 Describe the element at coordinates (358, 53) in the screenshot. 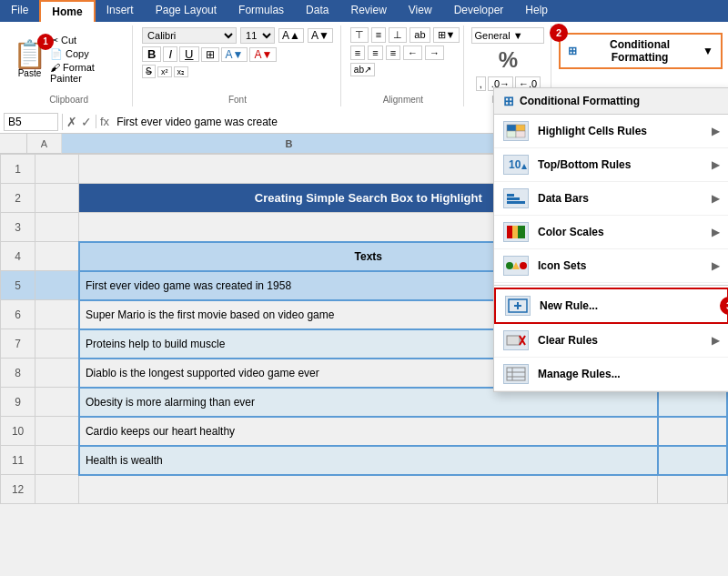

I see `align-left-button: ≡` at that location.